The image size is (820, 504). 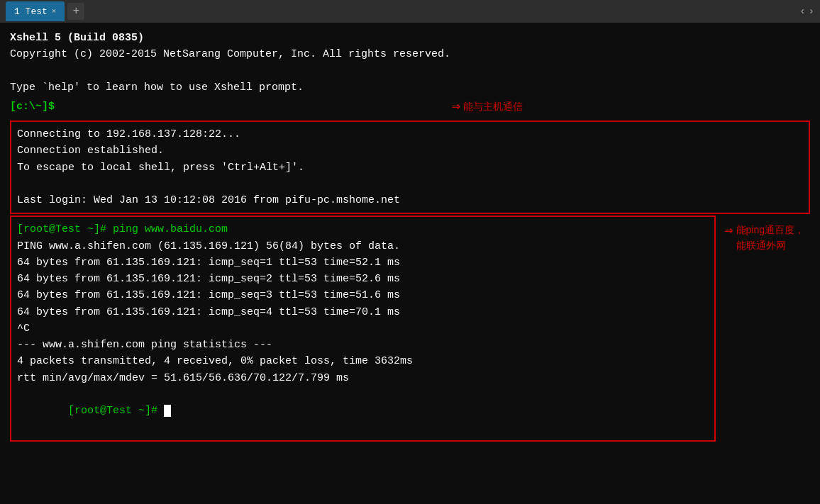 I want to click on escape-line: To escape to local shell, press 'Ctrl+Al…, so click(x=410, y=167).